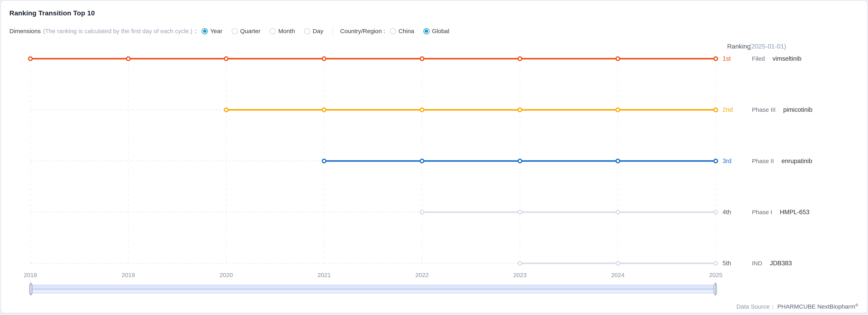  What do you see at coordinates (307, 31) in the screenshot?
I see `radio-day-icon` at bounding box center [307, 31].